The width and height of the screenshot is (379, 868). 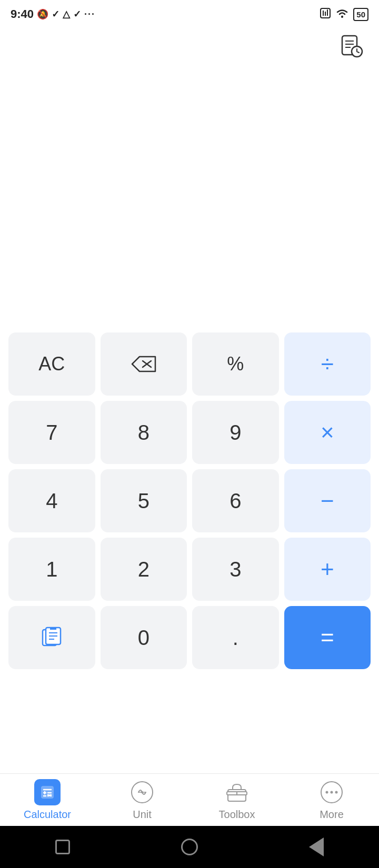 I want to click on keypad-row-4: 1 2 3 +, so click(x=190, y=569).